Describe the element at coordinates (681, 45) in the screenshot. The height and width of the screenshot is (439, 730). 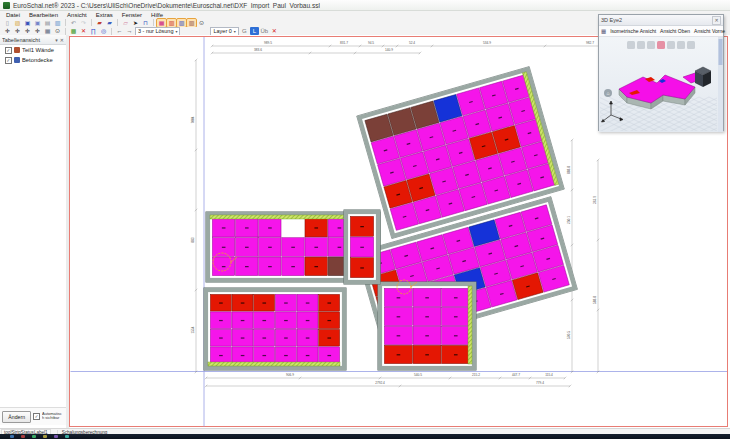
I see `rotate-icon` at that location.